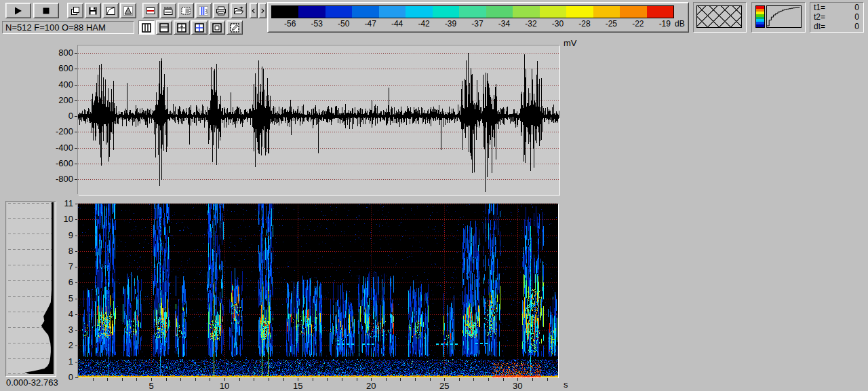  Describe the element at coordinates (423, 24) in the screenshot. I see `colorbar-tick-label: -42` at that location.